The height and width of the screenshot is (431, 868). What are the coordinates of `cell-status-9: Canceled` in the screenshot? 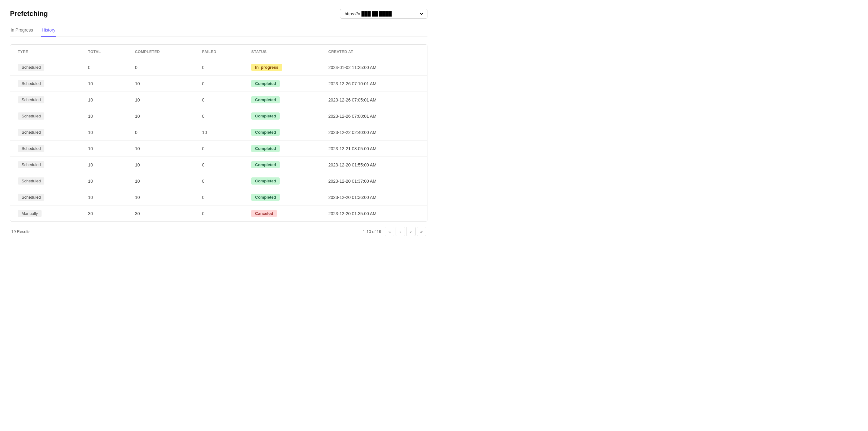 It's located at (282, 213).